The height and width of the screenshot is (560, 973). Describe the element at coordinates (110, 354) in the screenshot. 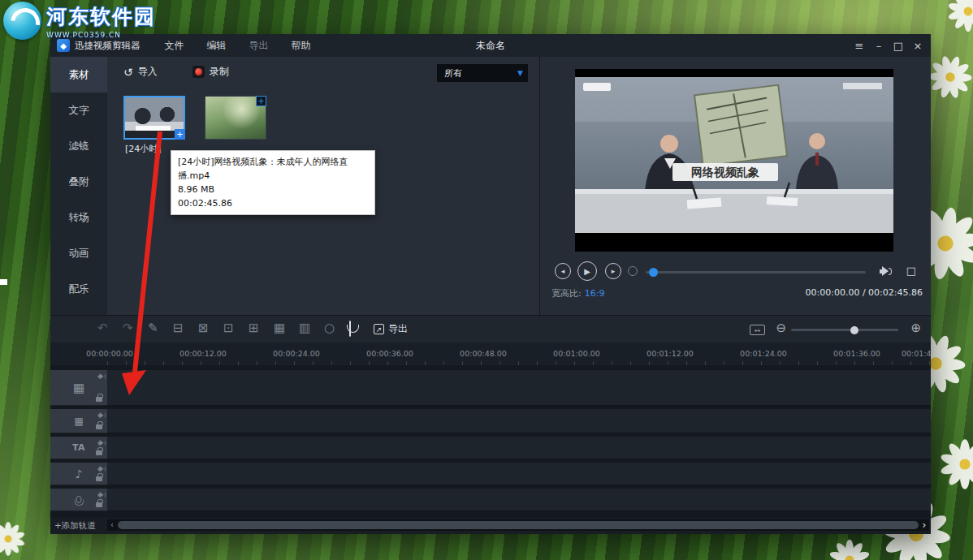

I see `ruler-label: 00:00:00.00` at that location.